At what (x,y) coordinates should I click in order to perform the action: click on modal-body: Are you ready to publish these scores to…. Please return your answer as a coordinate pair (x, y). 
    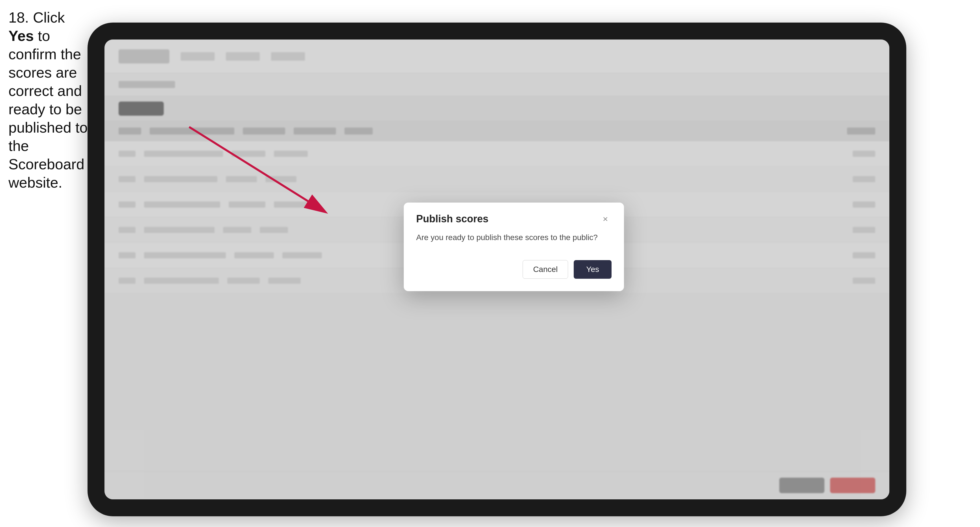
    Looking at the image, I should click on (514, 243).